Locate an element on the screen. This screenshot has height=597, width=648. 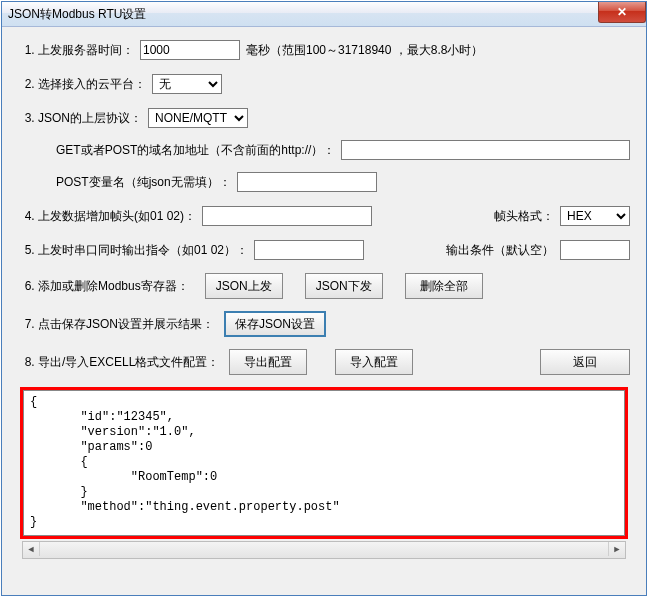
label-json-protocol: JSON的上层协议： is located at coordinates (90, 118).